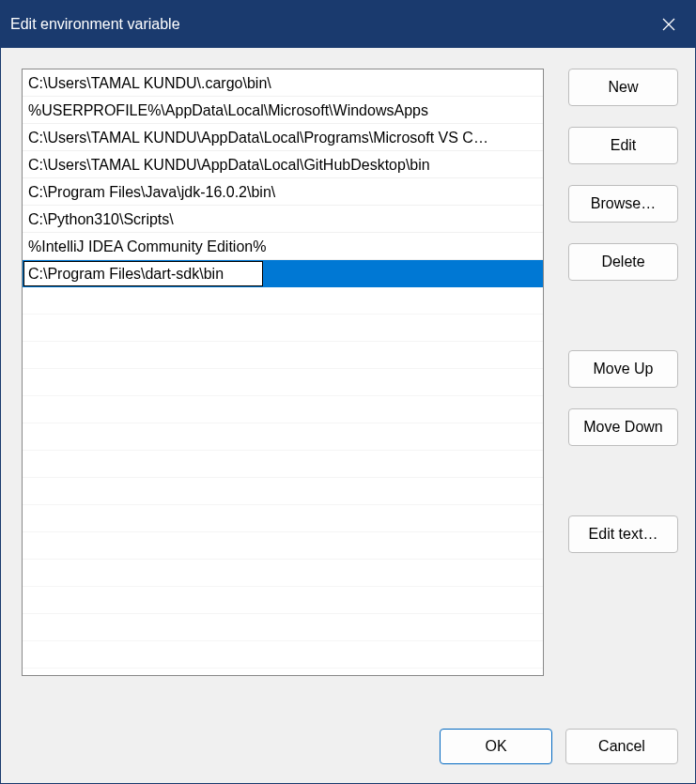 The image size is (696, 784). I want to click on list-item: C:\Users\TAMAL KUNDU\.cargo\bin\, so click(283, 83).